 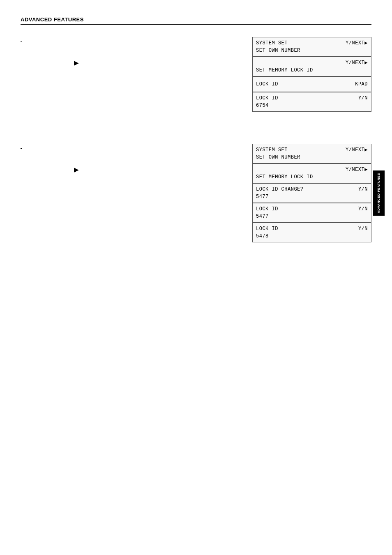 I want to click on lcd-screen-1-2: Y/NEXT▶ SET MEMORY LOCK ID, so click(x=312, y=67).